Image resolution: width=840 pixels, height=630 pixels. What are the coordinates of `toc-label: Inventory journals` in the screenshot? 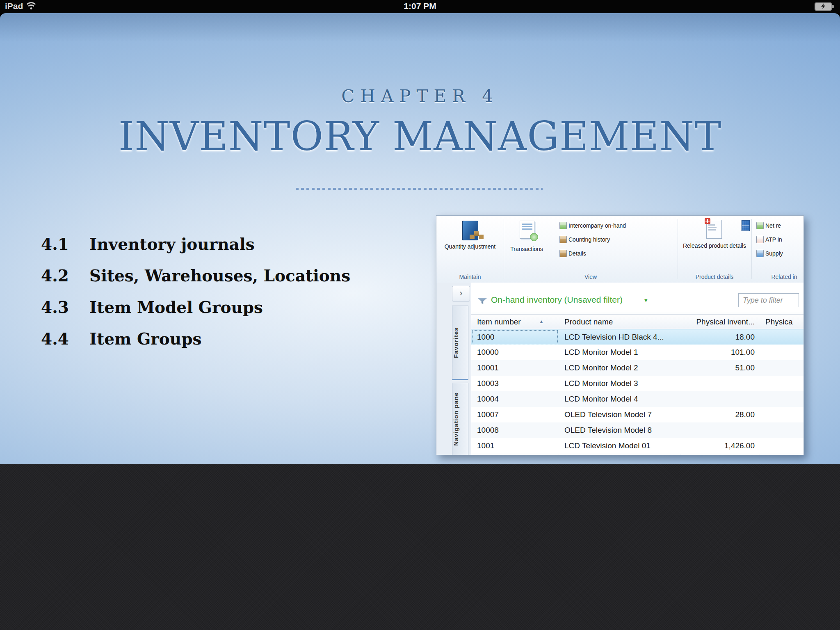 It's located at (172, 244).